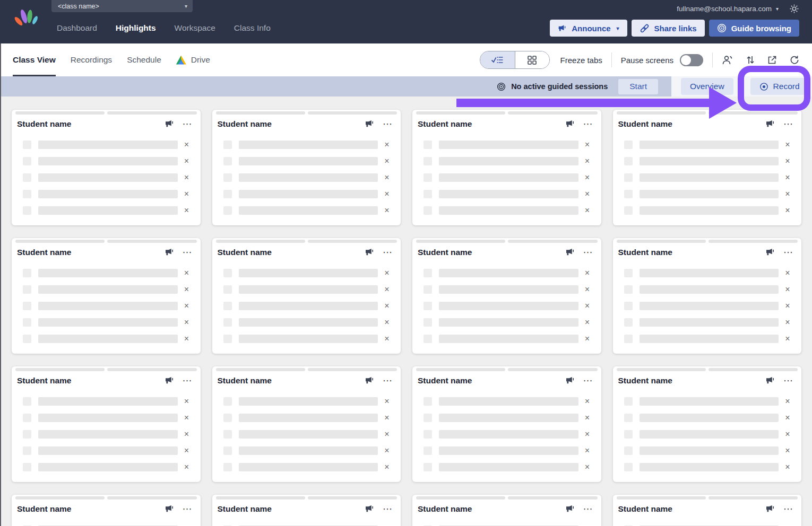 This screenshot has height=526, width=812. What do you see at coordinates (91, 60) in the screenshot?
I see `tab-recordings: Recordings` at bounding box center [91, 60].